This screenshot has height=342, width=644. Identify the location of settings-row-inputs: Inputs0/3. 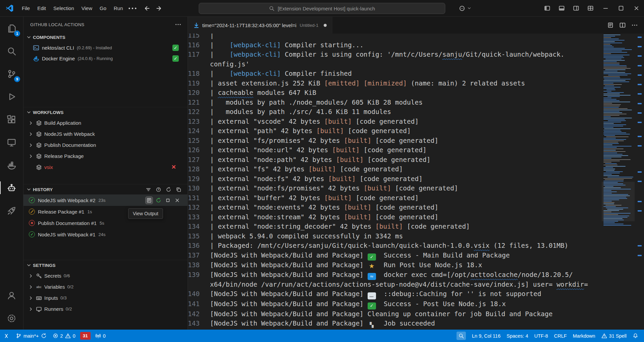
(105, 298).